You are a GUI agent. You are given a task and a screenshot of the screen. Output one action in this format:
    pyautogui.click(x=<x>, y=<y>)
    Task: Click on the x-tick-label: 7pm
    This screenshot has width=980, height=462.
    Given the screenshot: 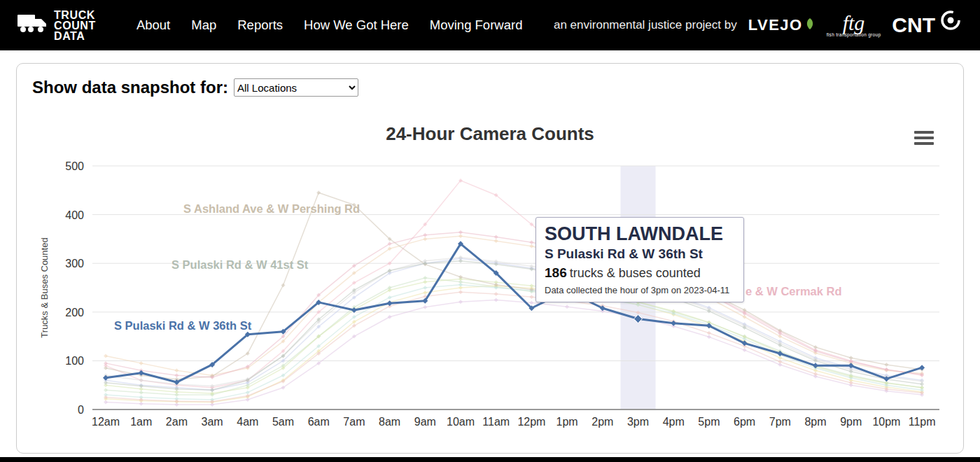 What is the action you would take?
    pyautogui.click(x=780, y=421)
    